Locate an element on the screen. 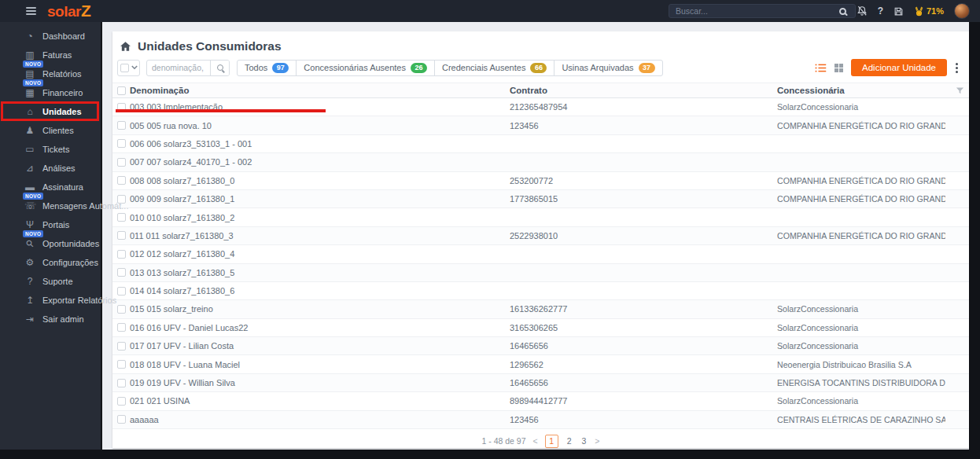 The width and height of the screenshot is (980, 459). pagination-prev: < is located at coordinates (536, 441).